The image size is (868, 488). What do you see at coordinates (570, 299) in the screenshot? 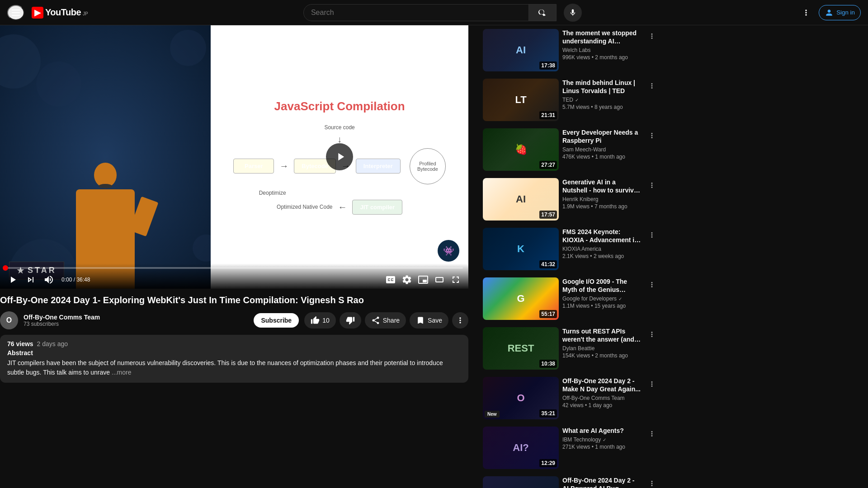
I see `sidebar-item-google-io: G 55:17 Google I/O 2009 - The Myth of th…` at bounding box center [570, 299].